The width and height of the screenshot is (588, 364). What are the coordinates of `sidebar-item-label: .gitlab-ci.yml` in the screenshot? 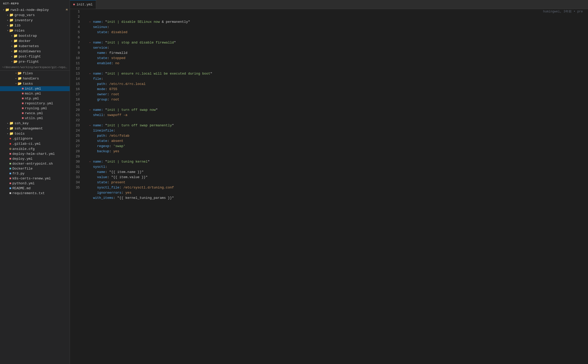 It's located at (41, 144).